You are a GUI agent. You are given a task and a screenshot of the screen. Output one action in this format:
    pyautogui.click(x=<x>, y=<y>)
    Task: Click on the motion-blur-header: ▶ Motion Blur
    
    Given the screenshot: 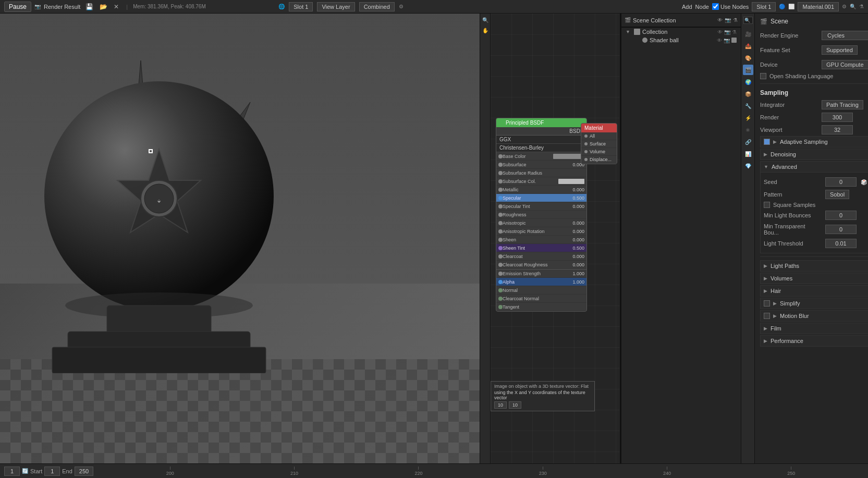 What is the action you would take?
    pyautogui.click(x=814, y=316)
    